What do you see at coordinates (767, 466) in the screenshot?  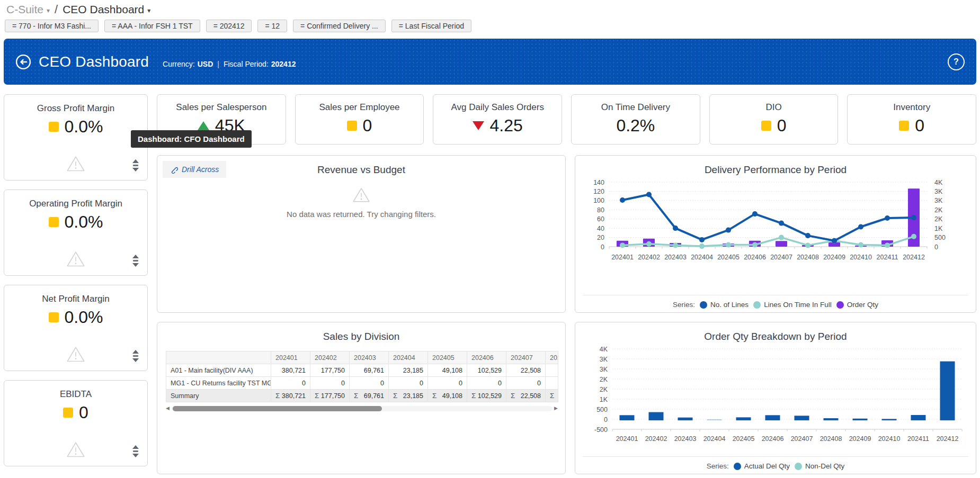 I see `legend-name: Actual Del Qty` at bounding box center [767, 466].